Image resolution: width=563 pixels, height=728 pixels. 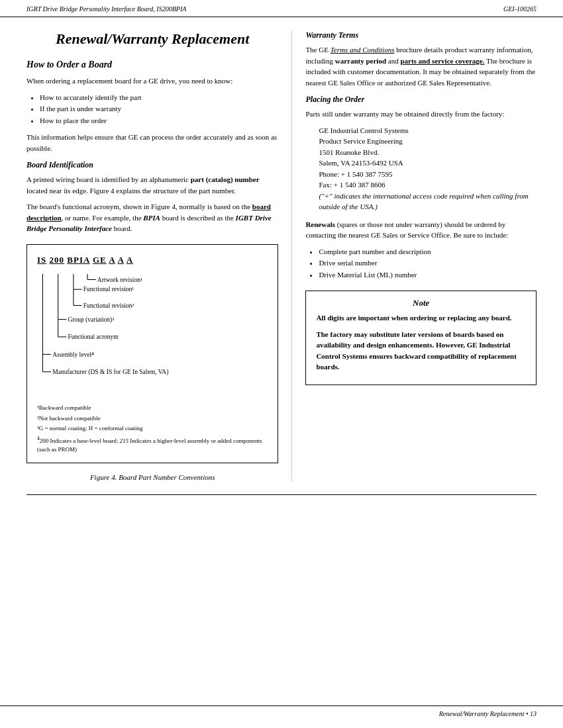 I want to click on renewals-item-1: Complete part number and description, so click(x=428, y=252).